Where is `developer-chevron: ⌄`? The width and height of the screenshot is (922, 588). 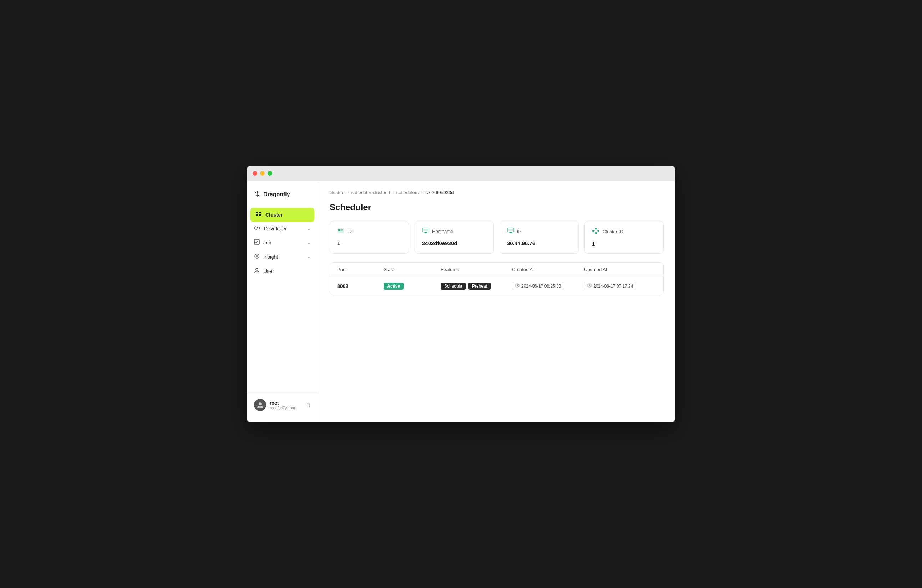
developer-chevron: ⌄ is located at coordinates (309, 229).